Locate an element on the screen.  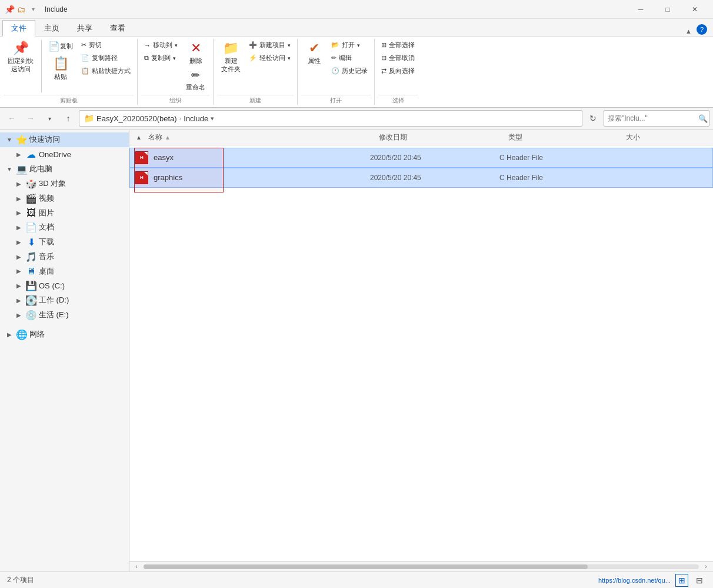
col-header-size: 大小 is located at coordinates (667, 138).